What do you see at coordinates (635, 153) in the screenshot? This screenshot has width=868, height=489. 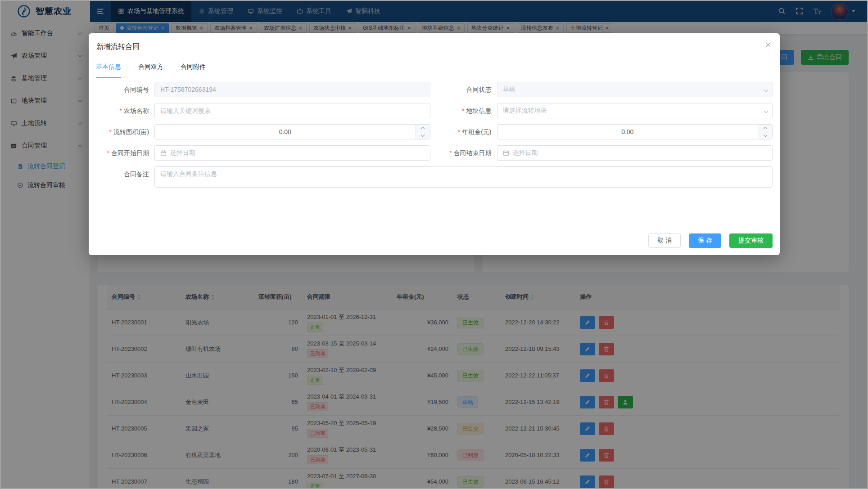 I see `end-date-picker: 选择日期` at bounding box center [635, 153].